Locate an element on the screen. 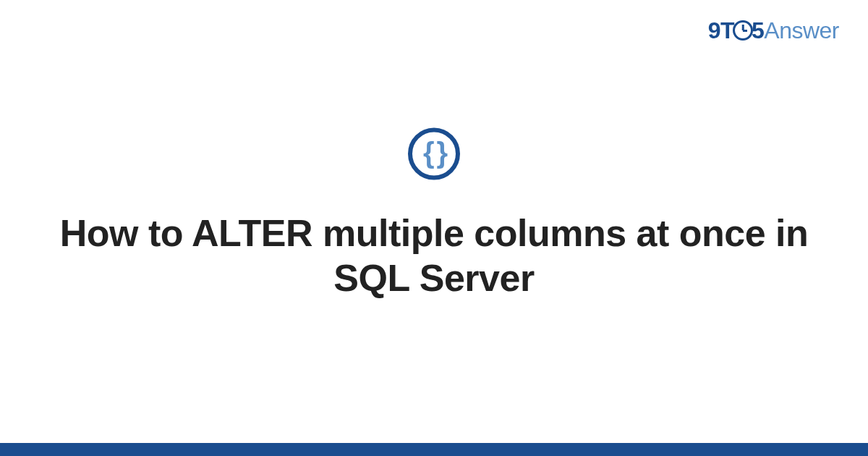 The image size is (868, 456). code-braces-icon: { } is located at coordinates (434, 154).